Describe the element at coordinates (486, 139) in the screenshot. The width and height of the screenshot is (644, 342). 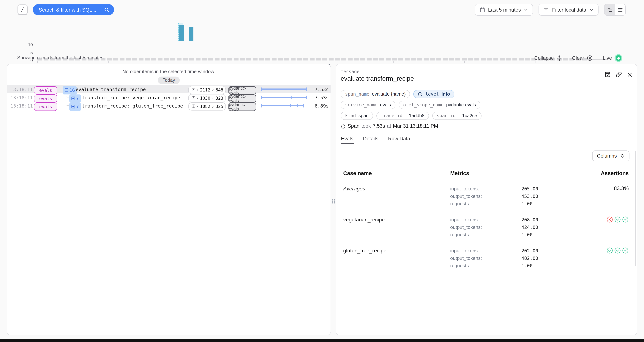
I see `detail-tabs: Evals Details Raw Data` at that location.